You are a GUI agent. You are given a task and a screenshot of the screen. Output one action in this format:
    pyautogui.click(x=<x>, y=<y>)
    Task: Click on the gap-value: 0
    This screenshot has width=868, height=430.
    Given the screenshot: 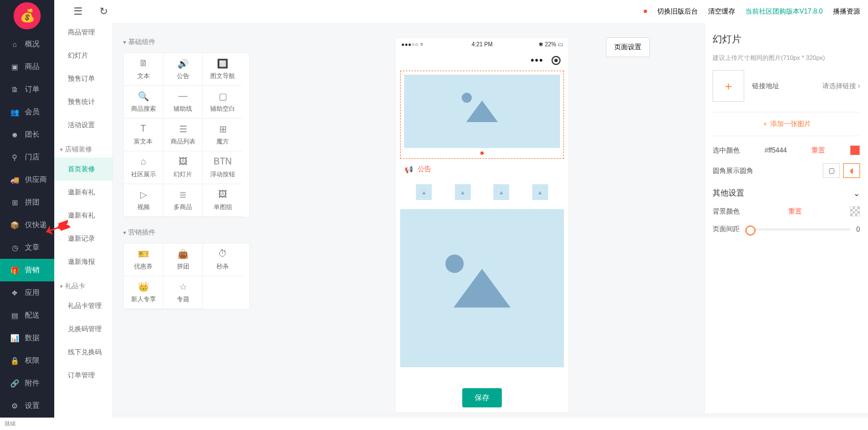 What is the action you would take?
    pyautogui.click(x=858, y=229)
    